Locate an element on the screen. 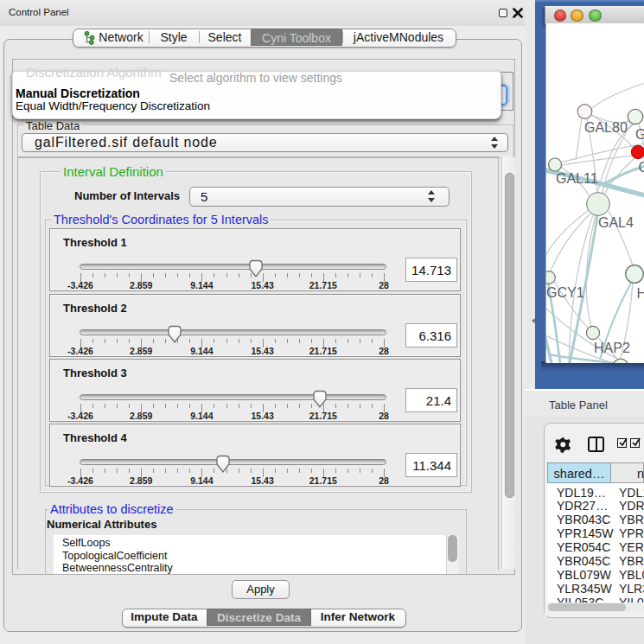 Image resolution: width=644 pixels, height=644 pixels. svg-text: GCY1 is located at coordinates (565, 292).